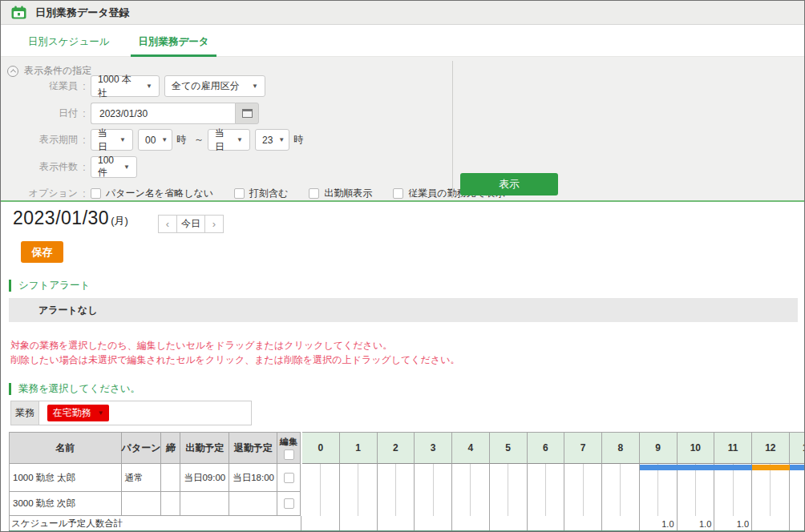  What do you see at coordinates (289, 455) in the screenshot?
I see `select-all-checkbox` at bounding box center [289, 455].